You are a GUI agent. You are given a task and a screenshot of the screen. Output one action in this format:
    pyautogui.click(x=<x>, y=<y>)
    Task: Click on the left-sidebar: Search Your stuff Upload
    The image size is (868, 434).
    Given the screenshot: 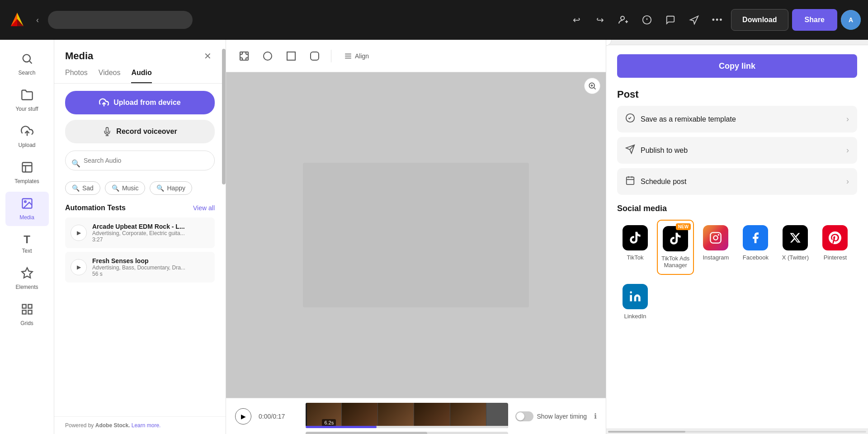 What is the action you would take?
    pyautogui.click(x=27, y=237)
    